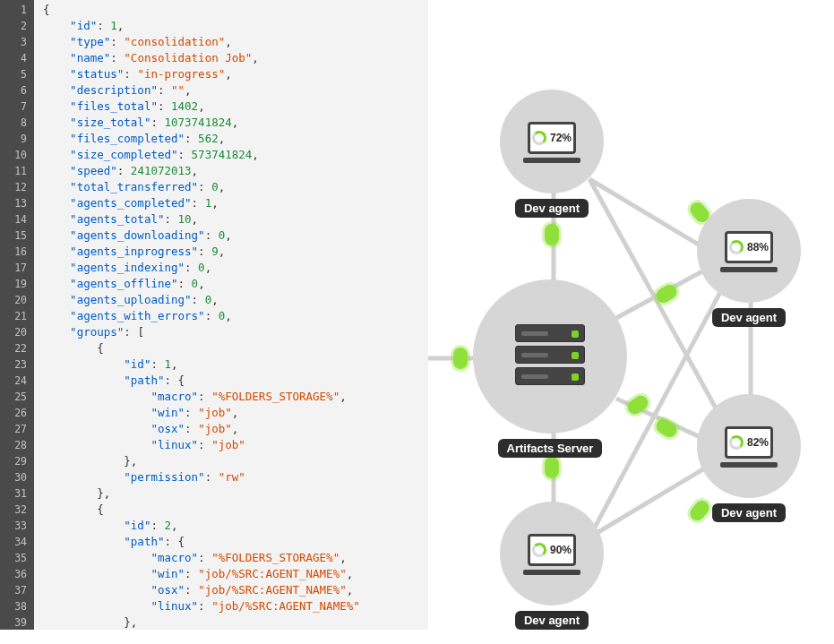  What do you see at coordinates (16, 542) in the screenshot?
I see `line-number: 34` at bounding box center [16, 542].